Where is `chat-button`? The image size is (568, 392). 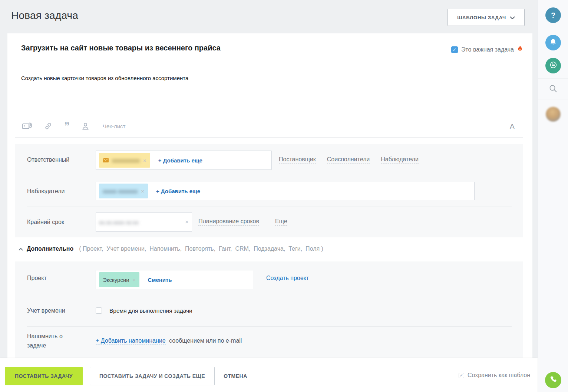
chat-button is located at coordinates (553, 66).